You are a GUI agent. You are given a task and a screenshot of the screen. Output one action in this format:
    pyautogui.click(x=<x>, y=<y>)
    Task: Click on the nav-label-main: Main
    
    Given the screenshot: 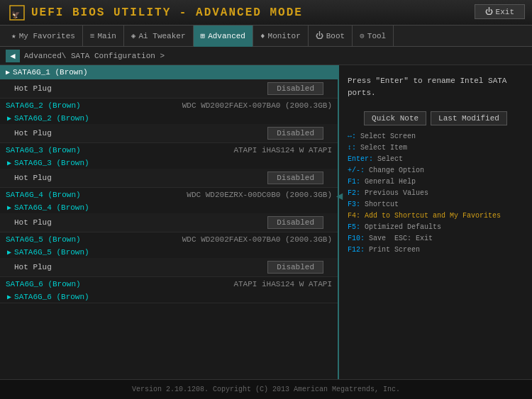 What is the action you would take?
    pyautogui.click(x=106, y=36)
    